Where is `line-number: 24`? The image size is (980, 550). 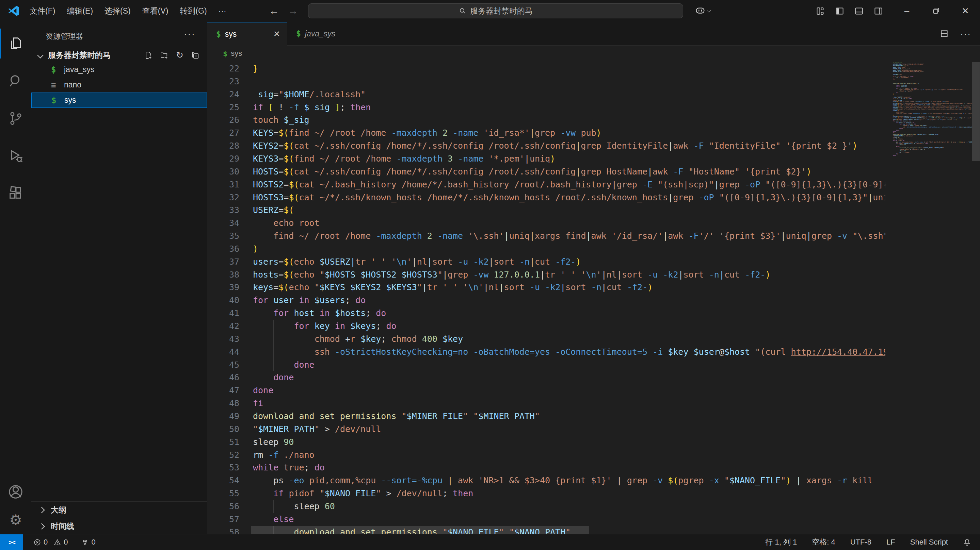
line-number: 24 is located at coordinates (223, 95).